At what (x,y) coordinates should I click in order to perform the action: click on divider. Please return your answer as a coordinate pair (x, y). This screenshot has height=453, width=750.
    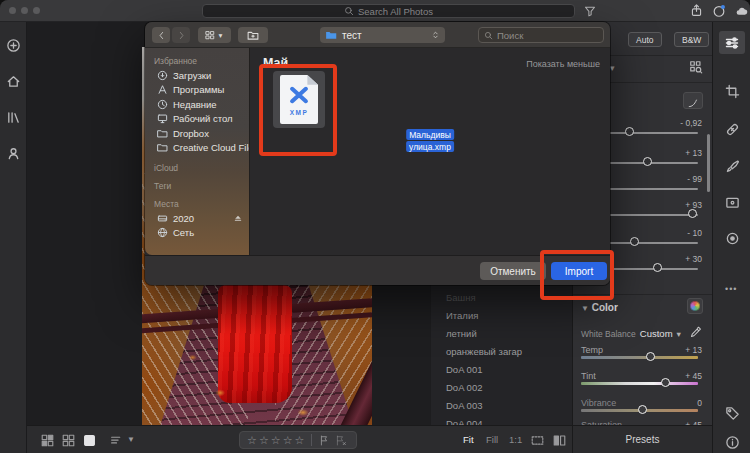
    Looking at the image, I should click on (312, 440).